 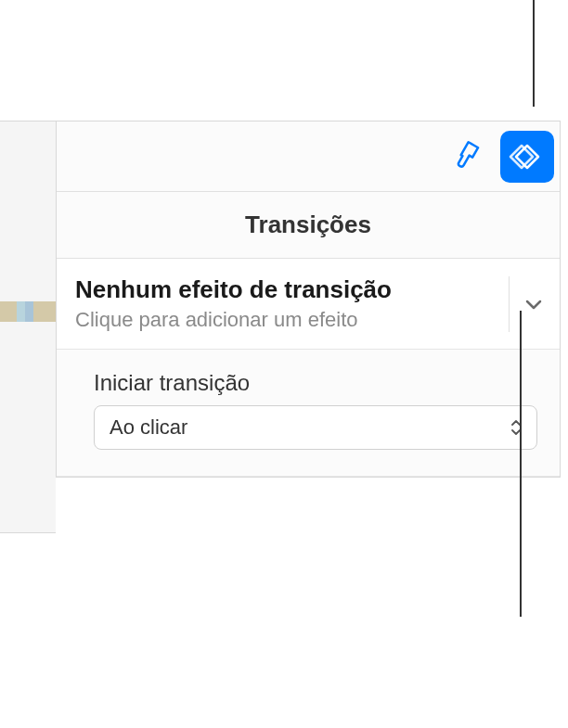 I want to click on left-gutter, so click(x=28, y=326).